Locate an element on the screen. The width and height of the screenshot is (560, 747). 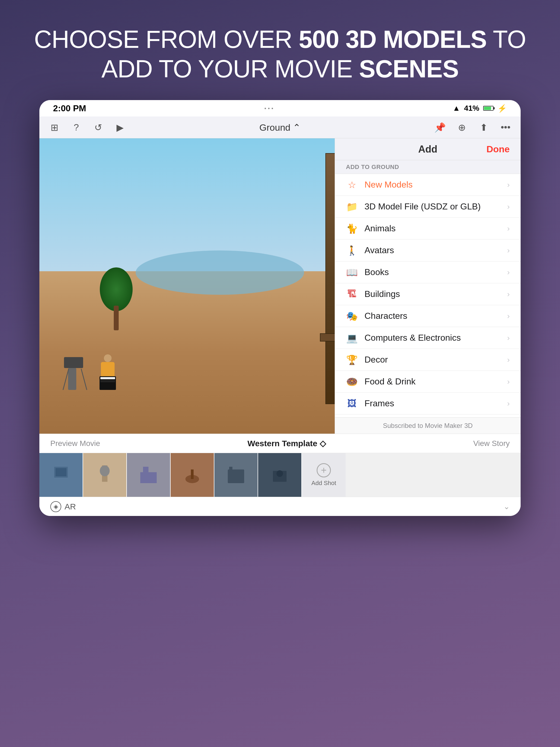
menu-item-left: ☆ New Models is located at coordinates (379, 185).